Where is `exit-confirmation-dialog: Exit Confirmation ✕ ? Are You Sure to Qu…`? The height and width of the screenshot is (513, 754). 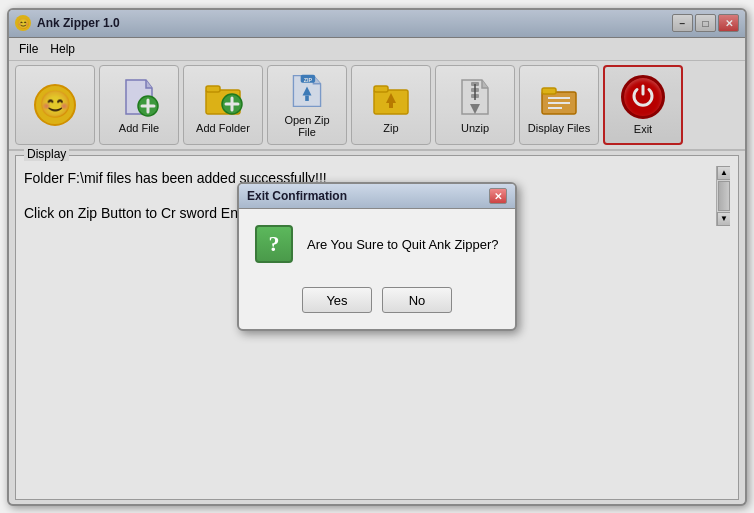
exit-confirmation-dialog: Exit Confirmation ✕ ? Are You Sure to Qu… is located at coordinates (377, 256).